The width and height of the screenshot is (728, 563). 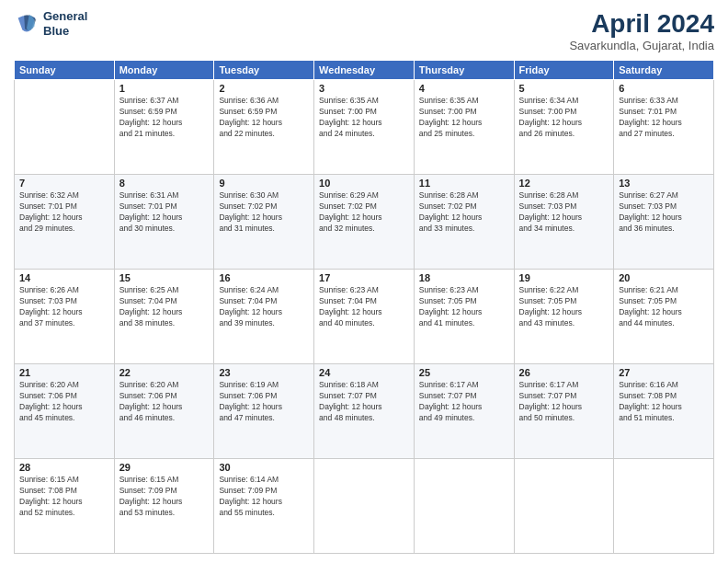 I want to click on header-cell-wednesday: Wednesday, so click(x=364, y=70).